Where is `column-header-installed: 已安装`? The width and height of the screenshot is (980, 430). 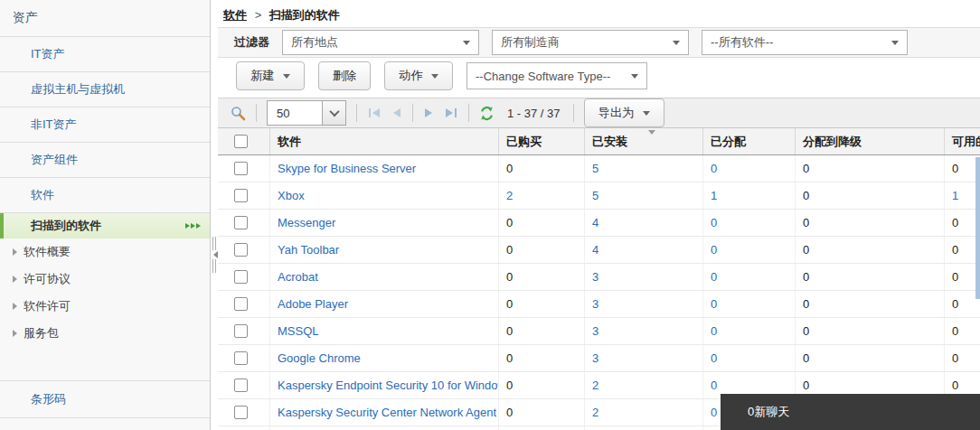 column-header-installed: 已安装 is located at coordinates (644, 141).